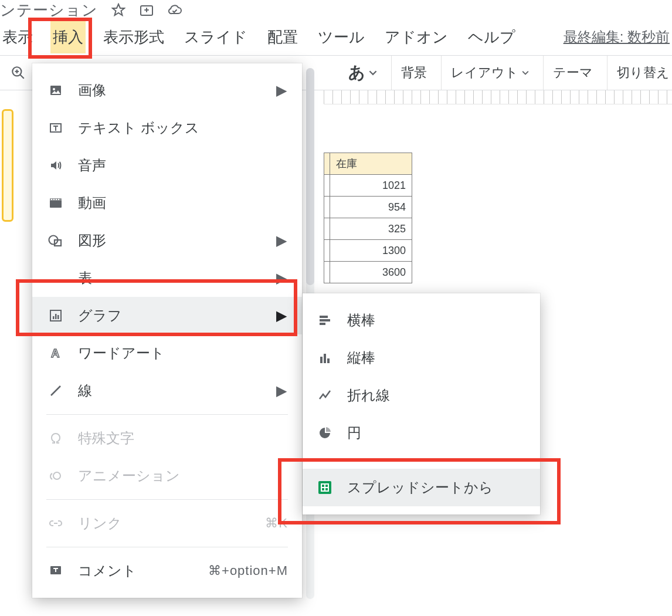 This screenshot has height=616, width=672. Describe the element at coordinates (354, 433) in the screenshot. I see `chart-pie-label: 円` at that location.